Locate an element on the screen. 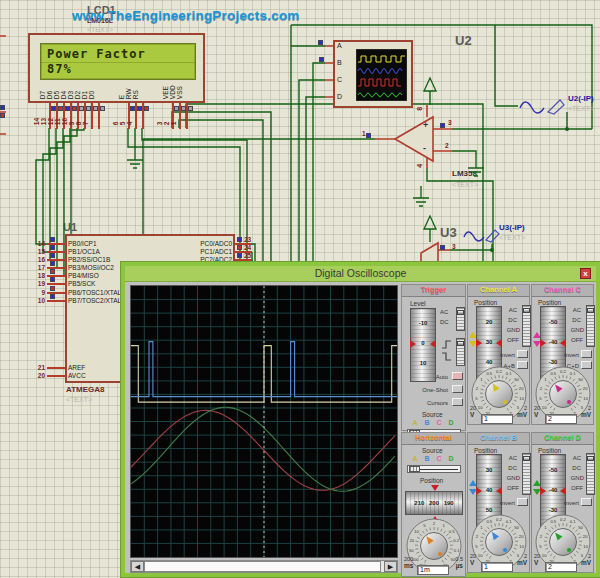 The width and height of the screenshot is (600, 578). scrollbar-thumb is located at coordinates (262, 566).